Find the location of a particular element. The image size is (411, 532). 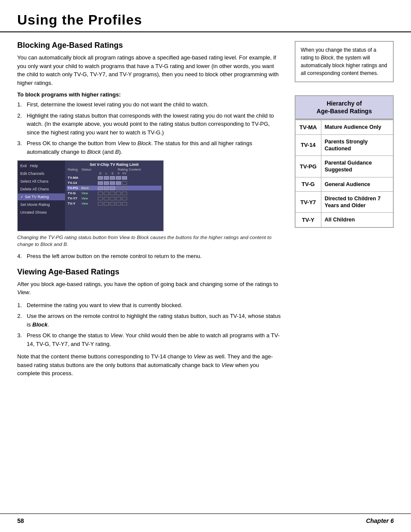

screenshot-box: Exit Help Edit Channels Select All Chans… is located at coordinates (90, 196).